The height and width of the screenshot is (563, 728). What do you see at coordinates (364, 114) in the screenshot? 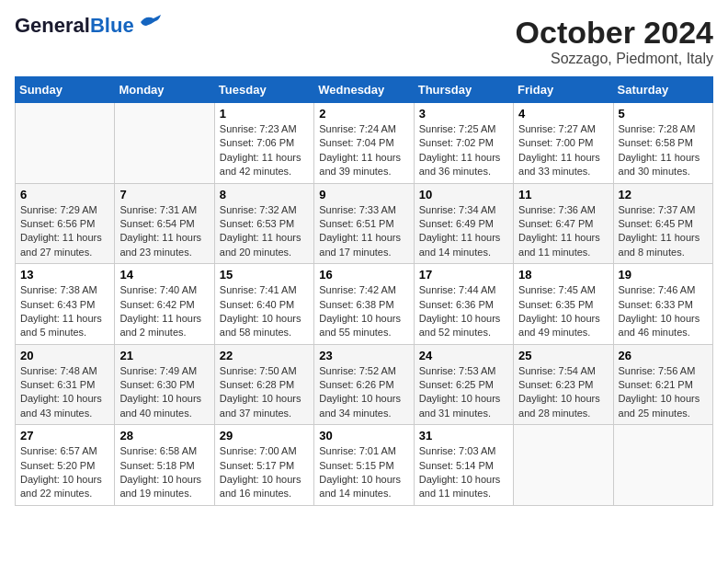
I see `day-number: 2` at bounding box center [364, 114].